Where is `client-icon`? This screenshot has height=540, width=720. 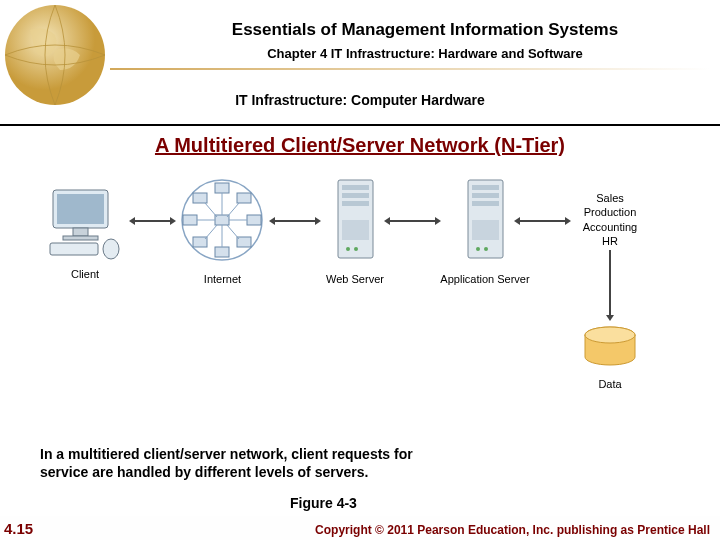 client-icon is located at coordinates (85, 222).